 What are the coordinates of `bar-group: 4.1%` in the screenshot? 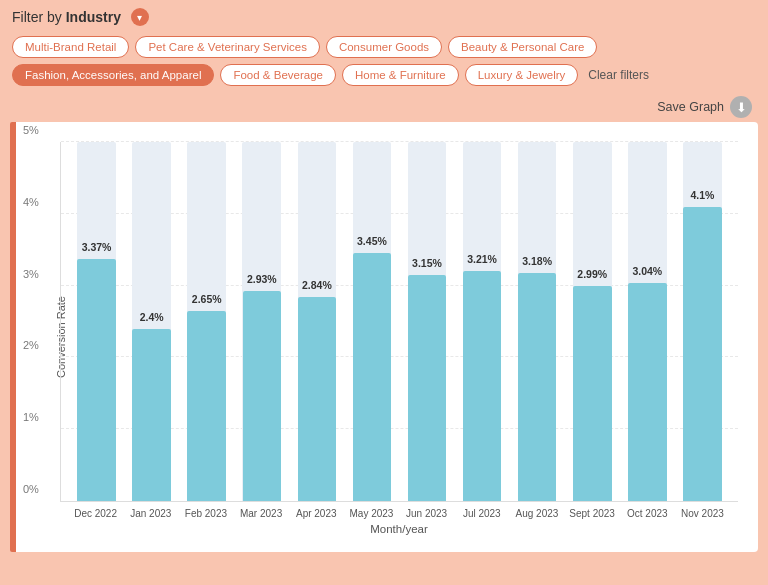 It's located at (702, 322).